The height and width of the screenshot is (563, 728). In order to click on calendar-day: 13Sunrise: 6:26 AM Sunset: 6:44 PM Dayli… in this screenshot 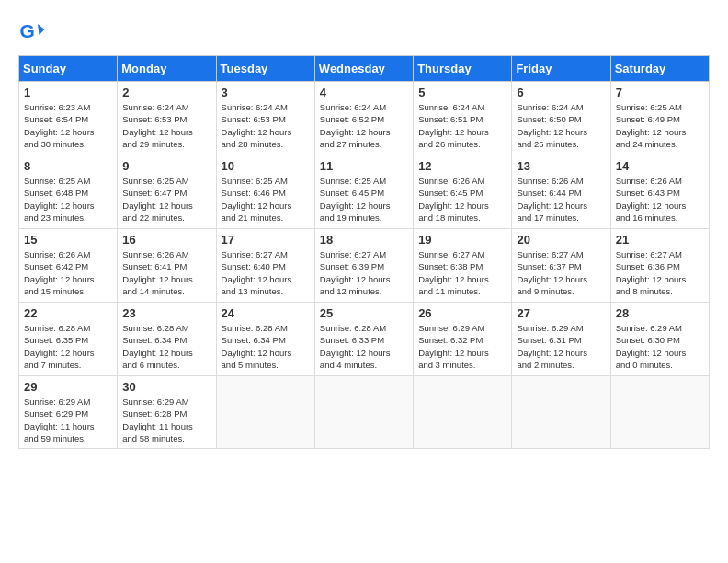, I will do `click(561, 192)`.